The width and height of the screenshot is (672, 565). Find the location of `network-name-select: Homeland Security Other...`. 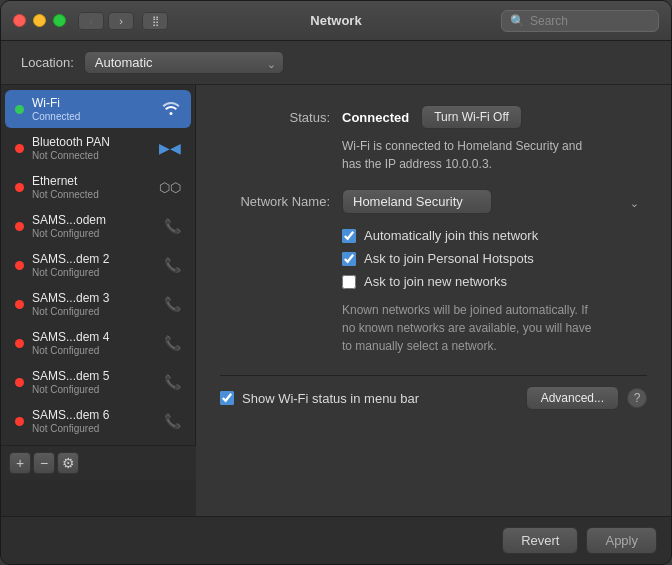

network-name-select: Homeland Security Other... is located at coordinates (417, 202).